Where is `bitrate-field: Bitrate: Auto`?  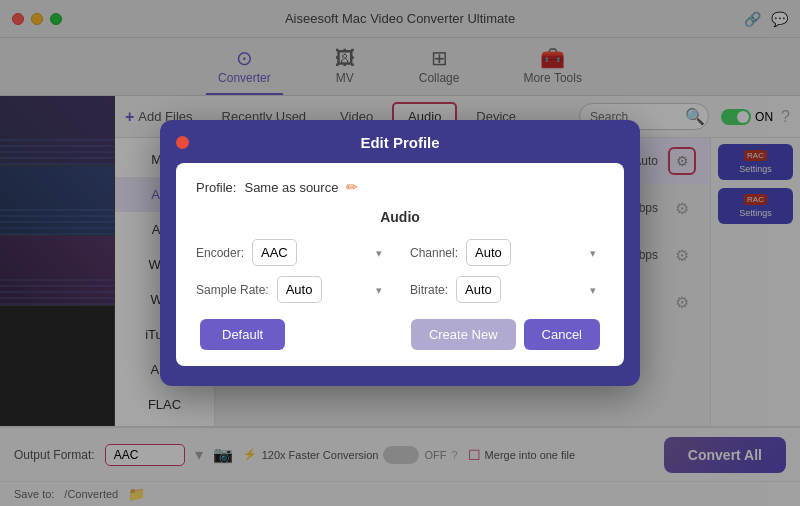 bitrate-field: Bitrate: Auto is located at coordinates (507, 290).